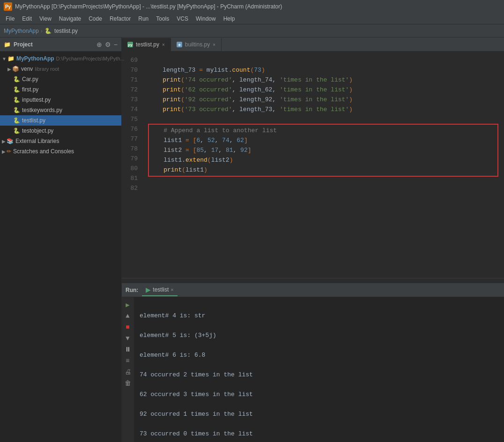 This screenshot has height=442, width=504. Describe the element at coordinates (128, 316) in the screenshot. I see `run-up-button: ▲` at that location.